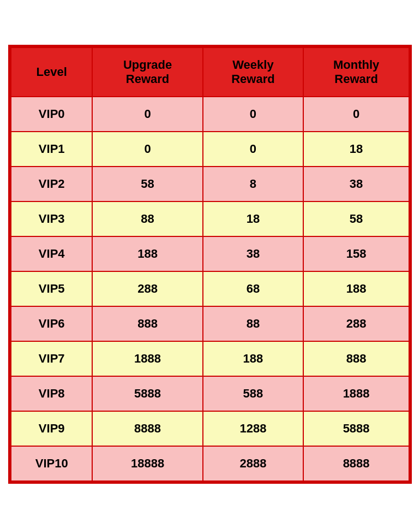  What do you see at coordinates (211, 254) in the screenshot?
I see `table-row: VIP418838158` at bounding box center [211, 254].